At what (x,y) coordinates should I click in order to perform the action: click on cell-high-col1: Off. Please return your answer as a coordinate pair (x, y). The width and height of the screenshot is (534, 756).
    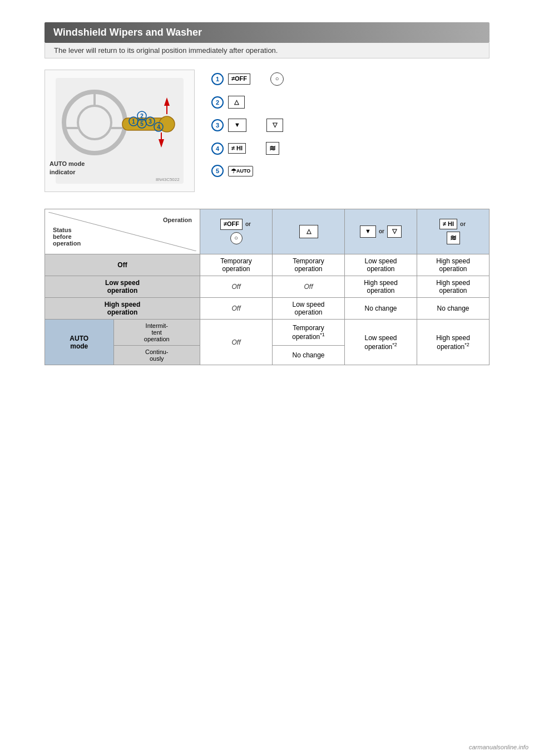
    Looking at the image, I should click on (236, 308).